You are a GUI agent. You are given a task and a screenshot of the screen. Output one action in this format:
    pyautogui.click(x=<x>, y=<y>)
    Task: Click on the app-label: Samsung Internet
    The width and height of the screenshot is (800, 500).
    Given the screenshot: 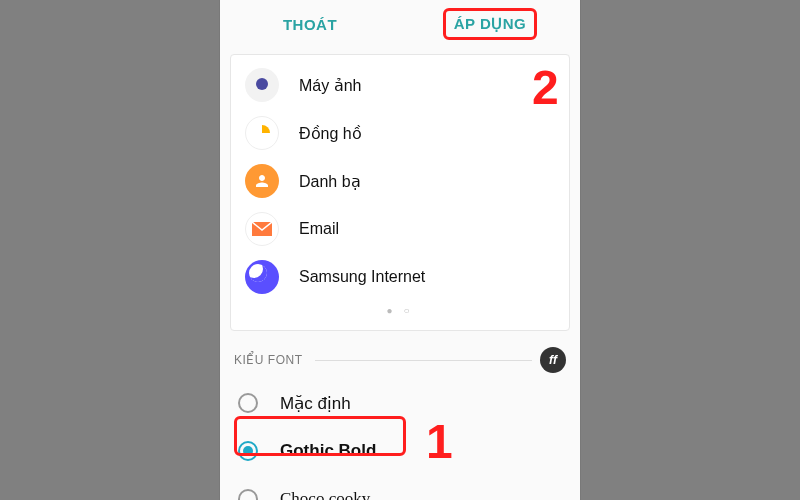 What is the action you would take?
    pyautogui.click(x=362, y=277)
    